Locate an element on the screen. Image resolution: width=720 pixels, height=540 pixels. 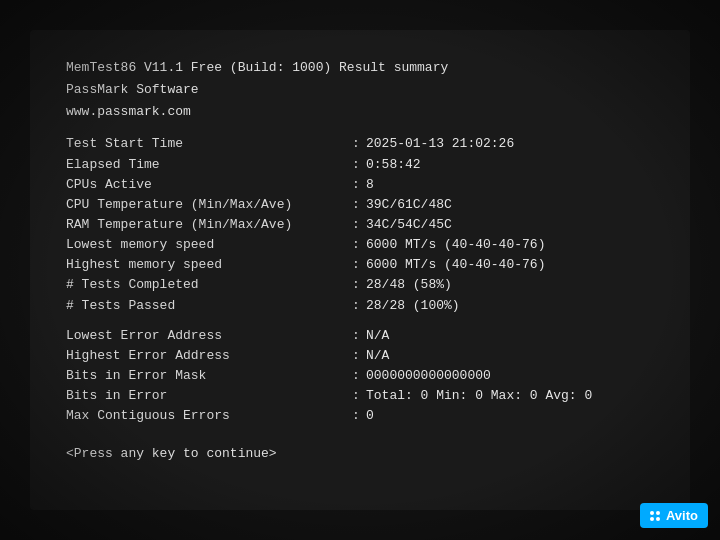
table-row: Test Start Time : 2025-01-13 21:02:26 is located at coordinates (360, 144).